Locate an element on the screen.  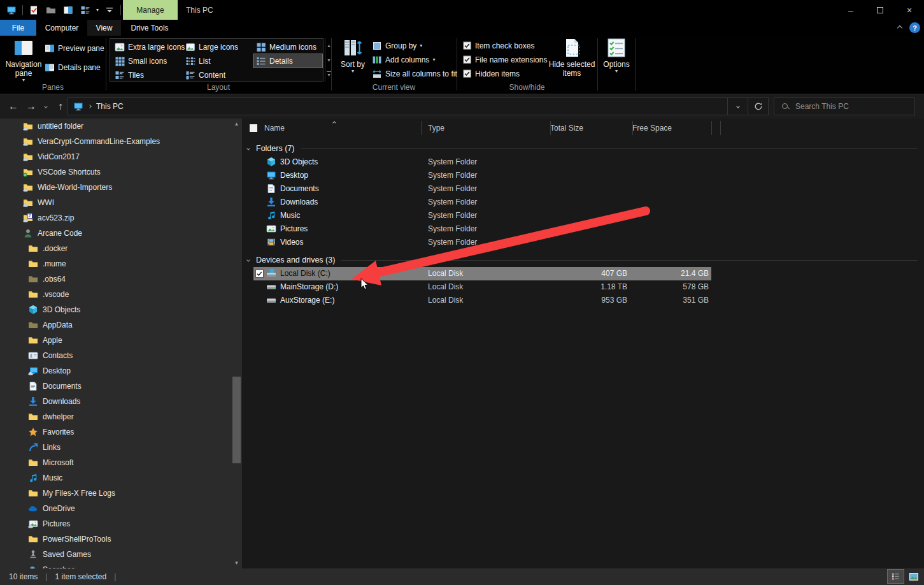
sidebar-item--vscode: .vscode is located at coordinates (121, 294).